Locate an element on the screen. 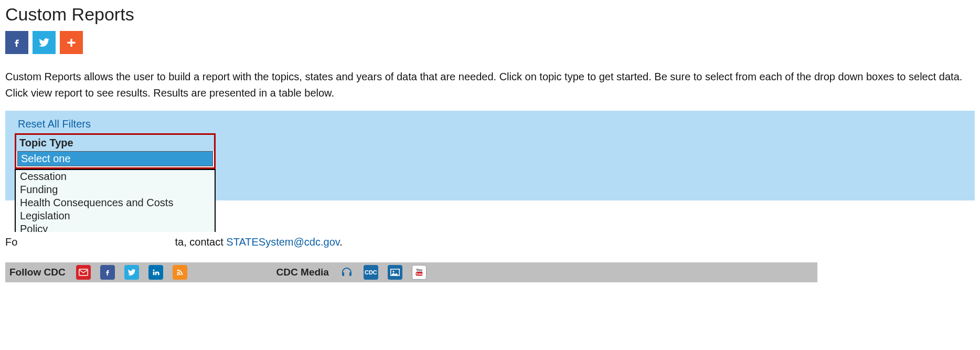 The height and width of the screenshot is (350, 980). topic-type-label: Topic Type is located at coordinates (115, 142).